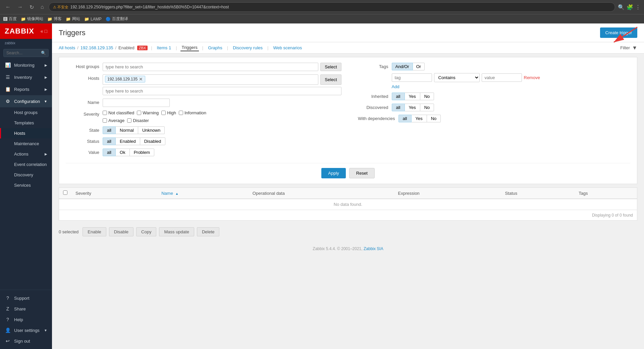 This screenshot has width=644, height=349. What do you see at coordinates (619, 33) in the screenshot?
I see `create-trigger-button: Create trigger` at bounding box center [619, 33].